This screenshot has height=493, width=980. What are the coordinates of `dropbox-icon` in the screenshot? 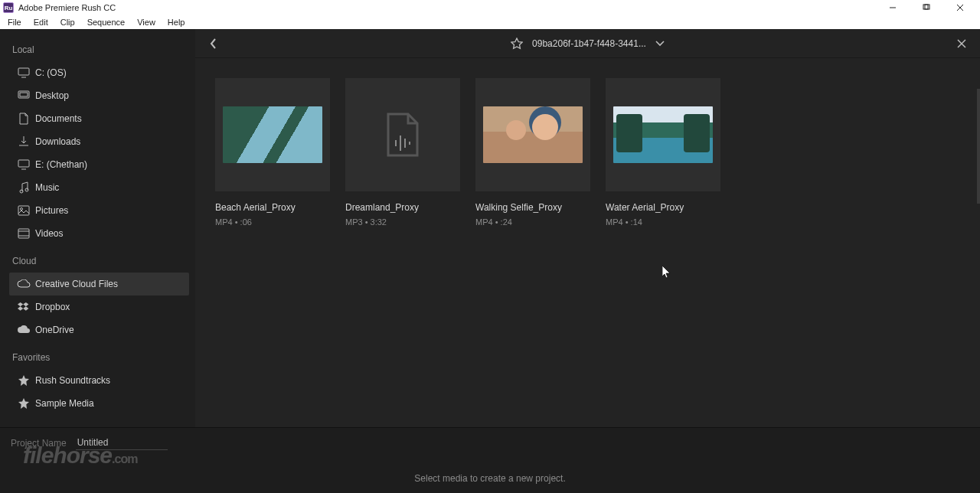 It's located at (24, 307).